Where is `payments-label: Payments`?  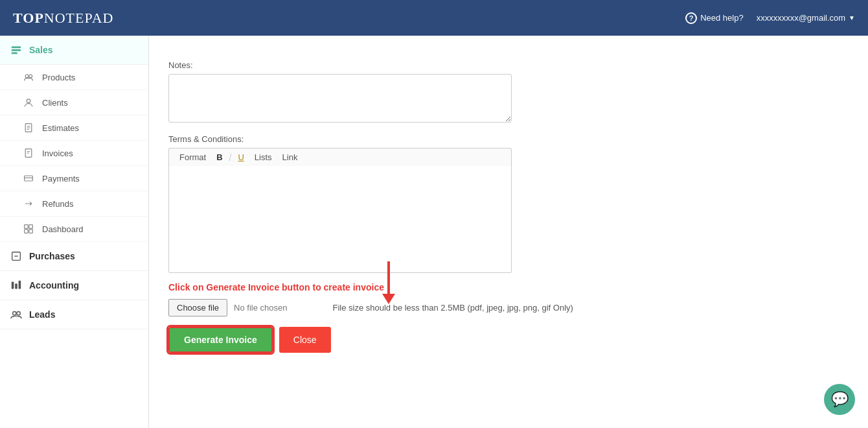
payments-label: Payments is located at coordinates (61, 179).